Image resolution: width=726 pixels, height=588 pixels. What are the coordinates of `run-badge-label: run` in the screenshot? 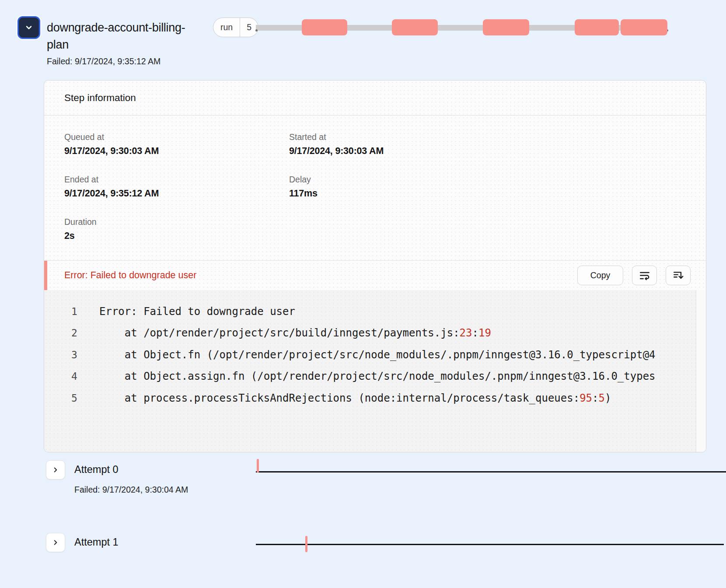 It's located at (227, 27).